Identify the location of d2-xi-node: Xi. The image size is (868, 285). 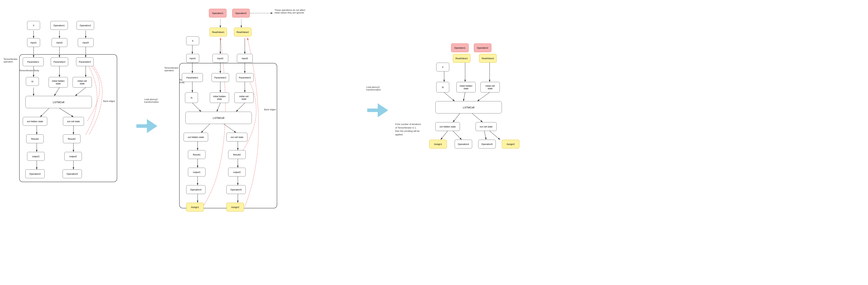
(191, 98).